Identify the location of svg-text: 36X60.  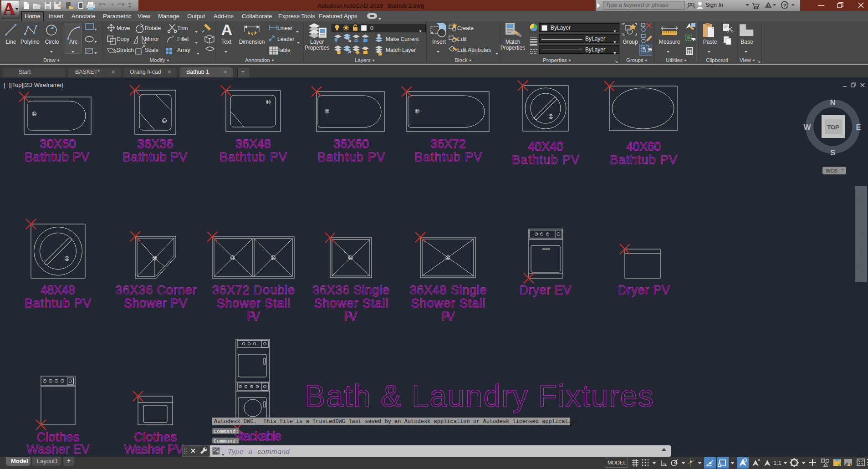
(351, 144).